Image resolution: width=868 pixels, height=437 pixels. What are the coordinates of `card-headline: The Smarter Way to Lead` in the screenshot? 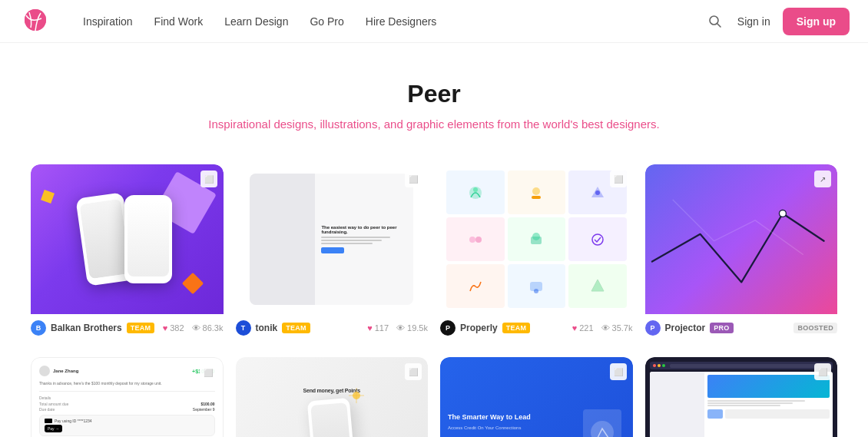 It's located at (510, 418).